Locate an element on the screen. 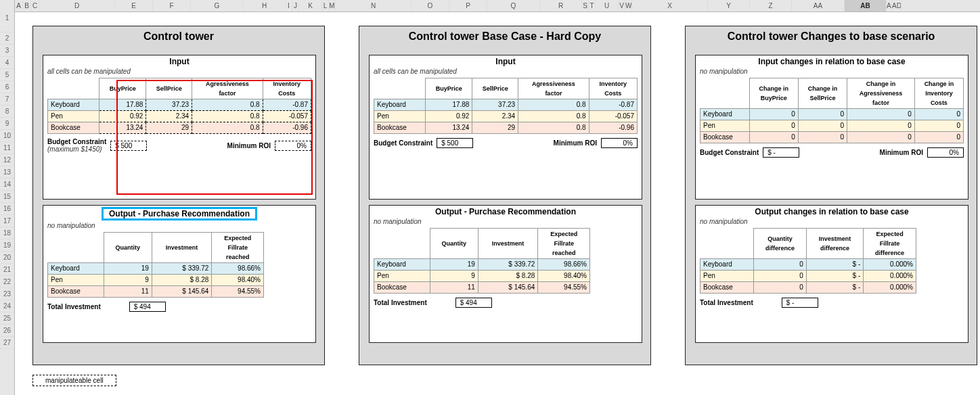 The image size is (980, 395). col-header-AA: AA is located at coordinates (818, 5).